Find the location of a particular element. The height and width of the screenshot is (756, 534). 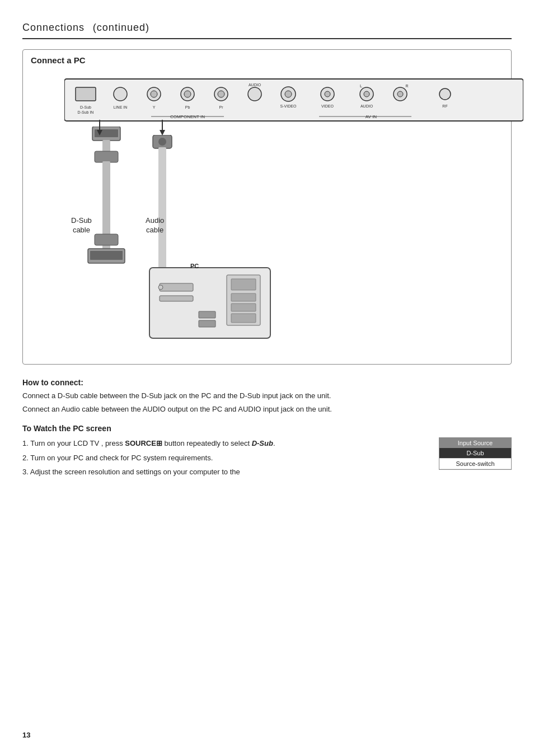

audio-cable-label: Audio cable is located at coordinates (154, 226).